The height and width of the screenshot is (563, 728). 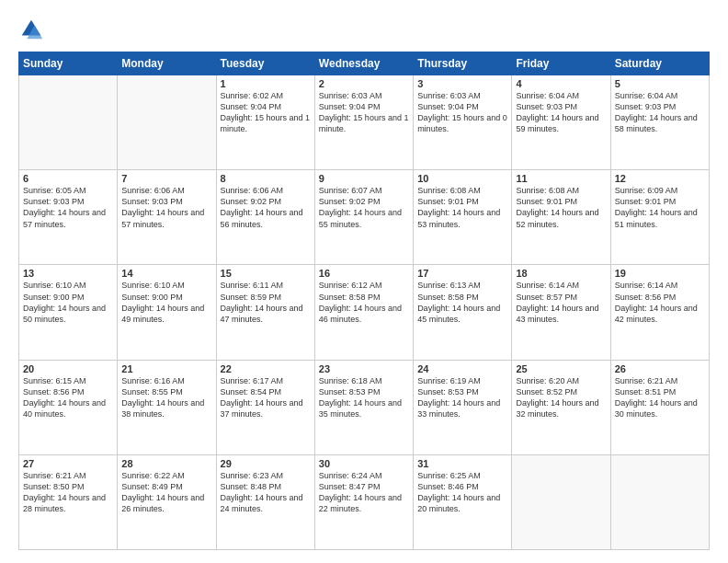 I want to click on calendar-day-28: 28Sunrise: 6:22 AMSunset: 8:49 PMDayligh…, so click(x=167, y=502).